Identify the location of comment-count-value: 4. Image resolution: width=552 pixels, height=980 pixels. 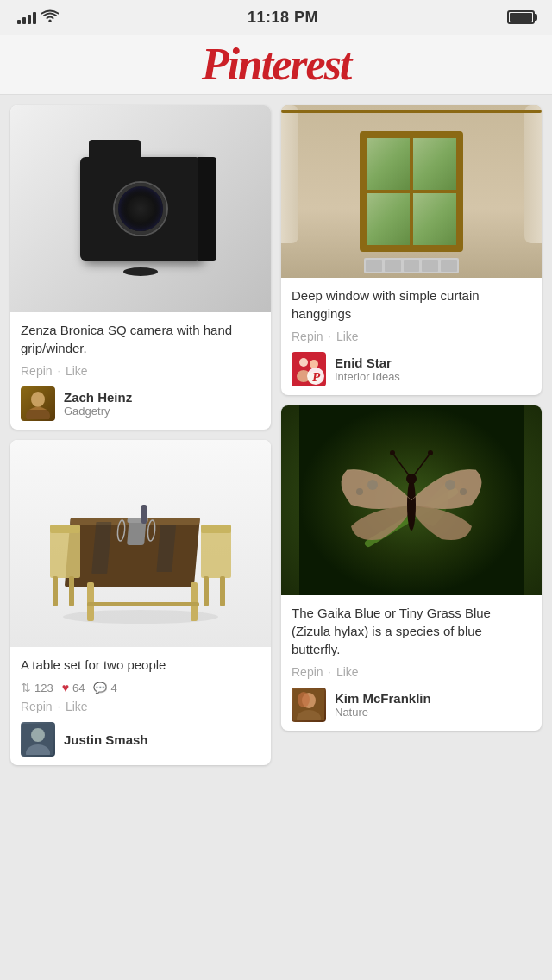
(114, 688).